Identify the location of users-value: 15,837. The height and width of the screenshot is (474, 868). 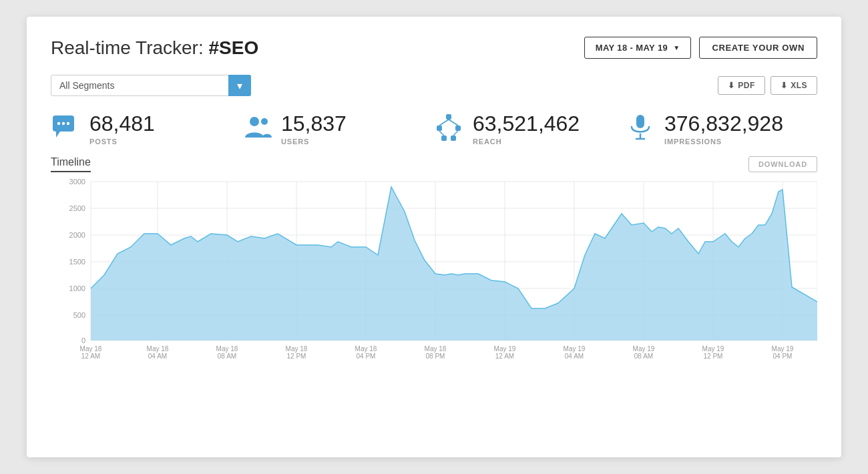
(314, 124).